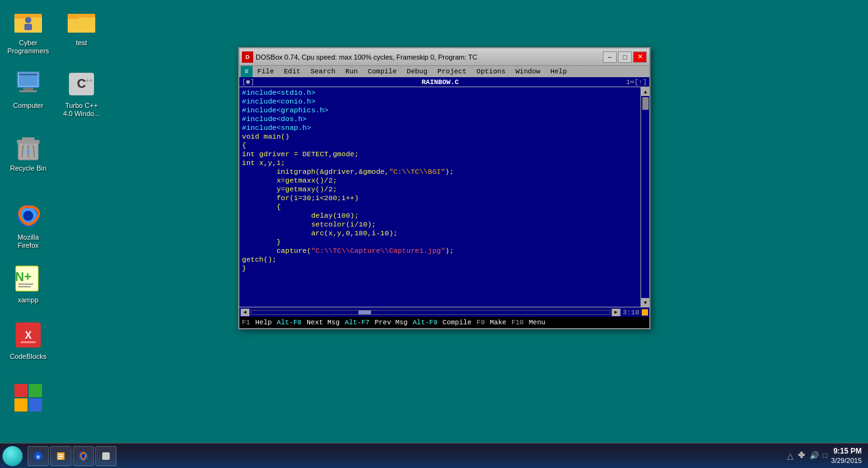  What do you see at coordinates (444, 57) in the screenshot?
I see `dosbox-titlebar: D DOSBox 0.74, Cpu speed: max 100% cycle…` at bounding box center [444, 57].